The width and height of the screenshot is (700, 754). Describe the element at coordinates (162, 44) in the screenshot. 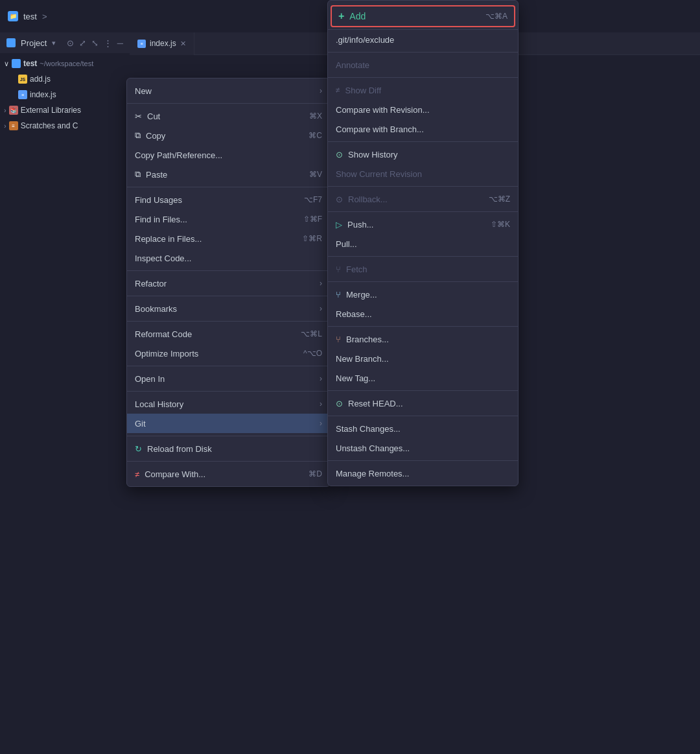

I see `tab-index-js: ≡ index.js ✕` at that location.